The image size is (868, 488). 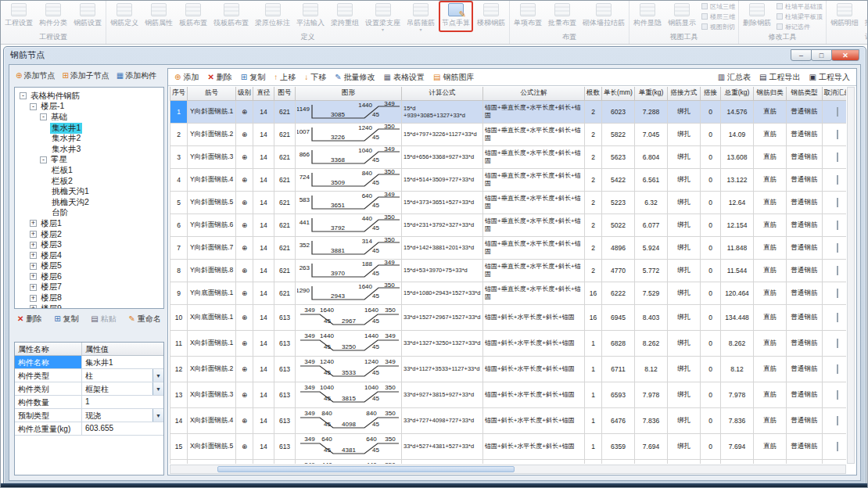 What do you see at coordinates (366, 469) in the screenshot?
I see `horizontal-scrollbar-thumb` at bounding box center [366, 469].